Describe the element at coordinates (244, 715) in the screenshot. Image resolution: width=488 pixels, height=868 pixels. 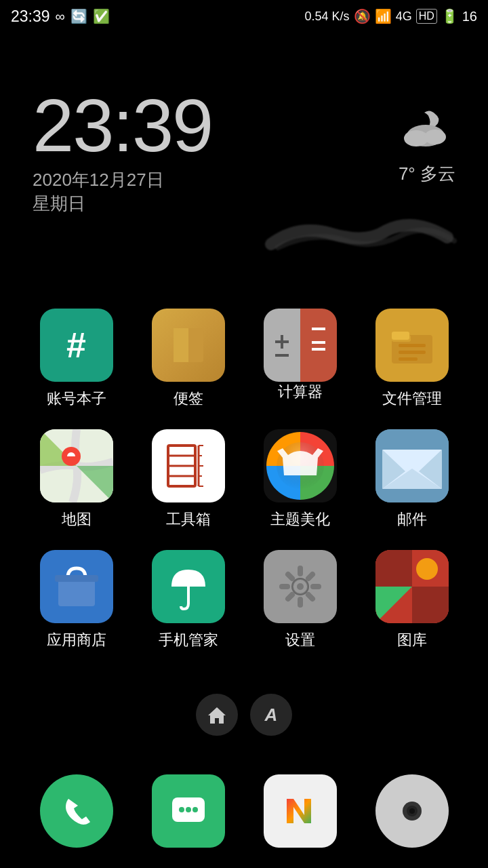
I see `nav-dots: A` at that location.